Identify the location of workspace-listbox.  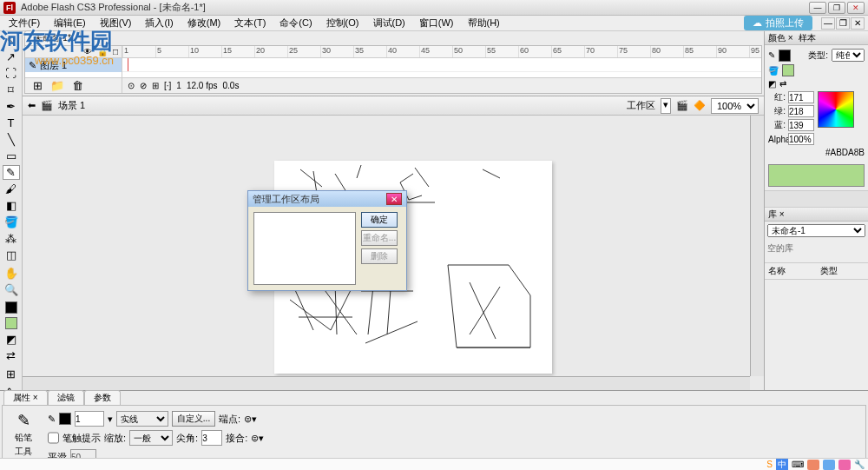
(305, 248).